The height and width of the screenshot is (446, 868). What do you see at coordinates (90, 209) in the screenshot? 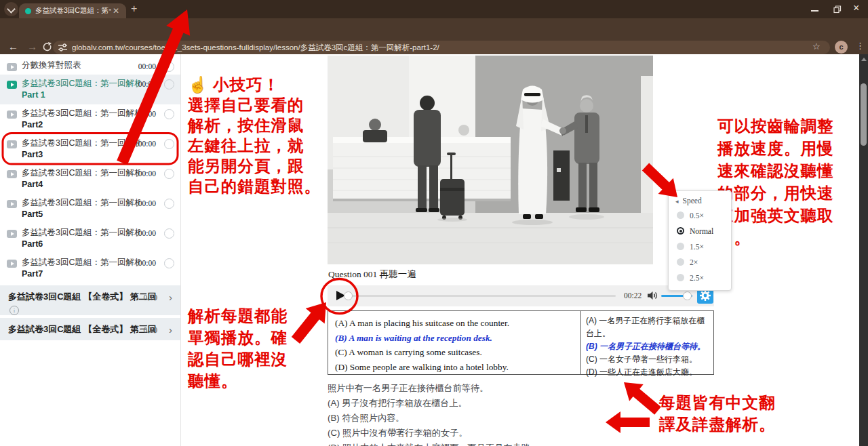
I see `sidebar-item-part5: 多益試卷3回C題組：第一回解析 Part5 00:00` at bounding box center [90, 209].